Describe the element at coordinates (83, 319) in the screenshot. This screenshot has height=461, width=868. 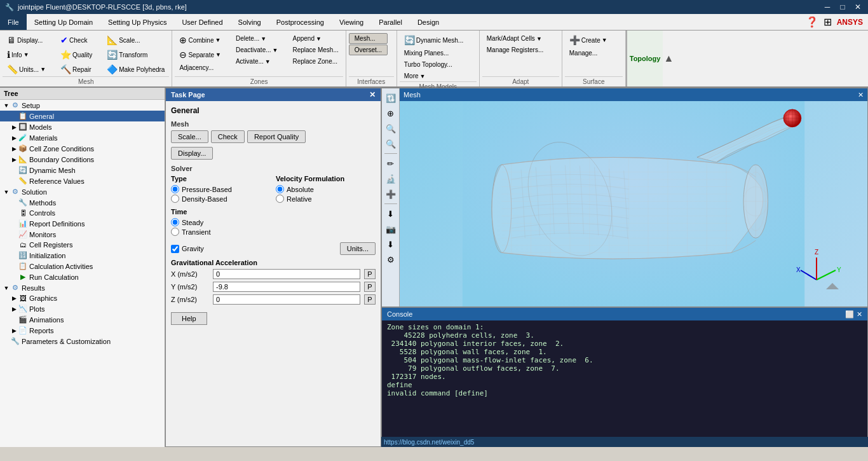
I see `tree-item-animations: 🎬 Animations` at that location.